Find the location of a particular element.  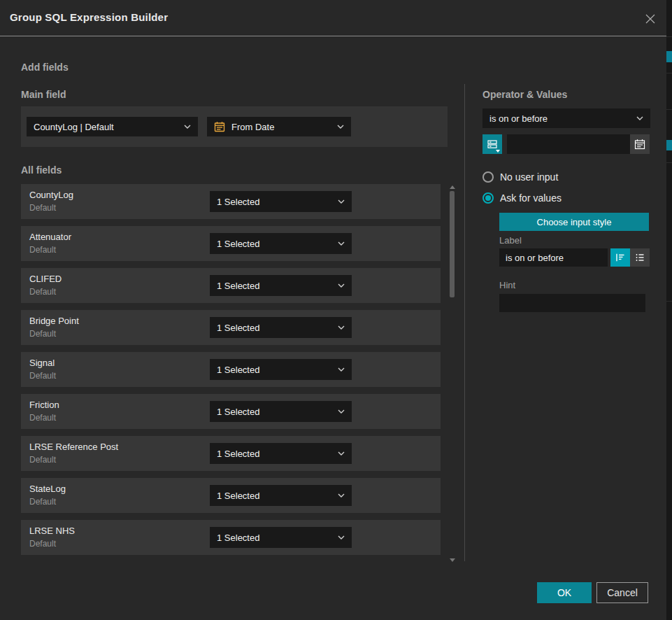

cancel-button: Cancel is located at coordinates (622, 593).